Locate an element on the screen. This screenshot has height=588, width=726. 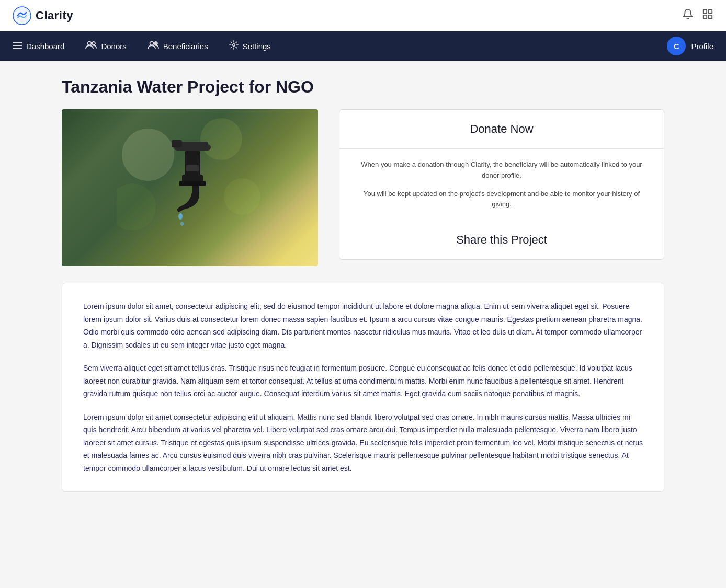
nav-beneficiaries: Beneficiaries is located at coordinates (178, 46).